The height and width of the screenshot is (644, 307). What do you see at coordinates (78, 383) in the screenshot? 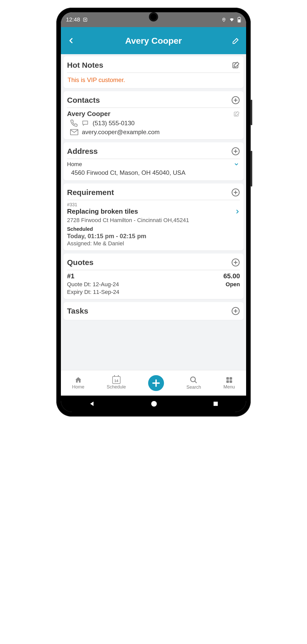
I see `tab-home: Home` at bounding box center [78, 383].